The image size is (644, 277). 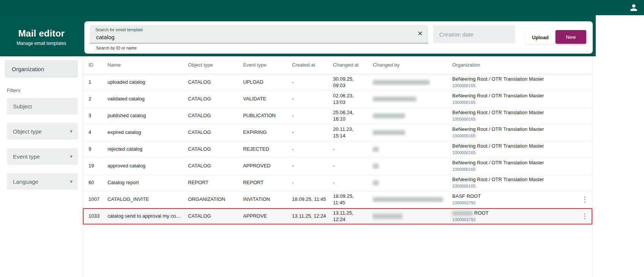 I want to click on chevron-down-icon: ▼, so click(x=71, y=131).